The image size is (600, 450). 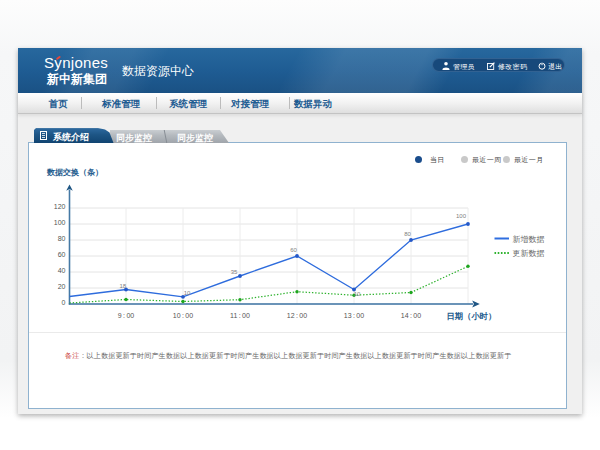 I want to click on svg-text: 9 : 00, so click(x=126, y=316).